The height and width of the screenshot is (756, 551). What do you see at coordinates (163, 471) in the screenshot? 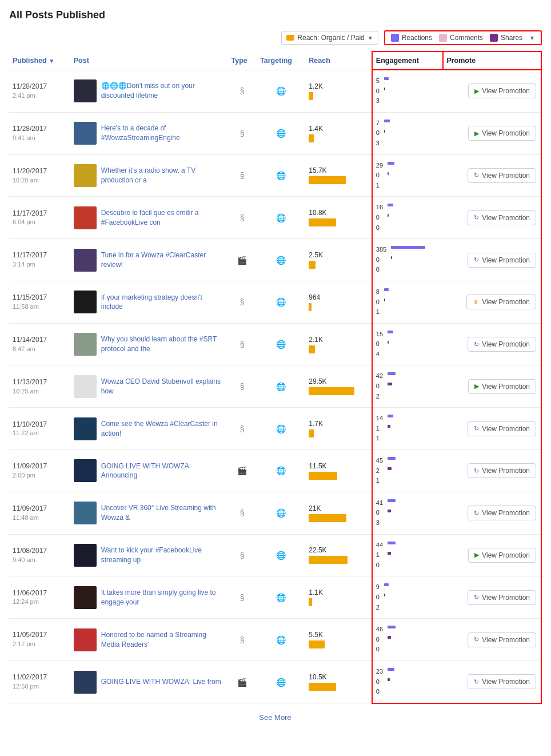
I see `post-text: GOING LIVE WITH WOWZA: Announcing` at bounding box center [163, 471].